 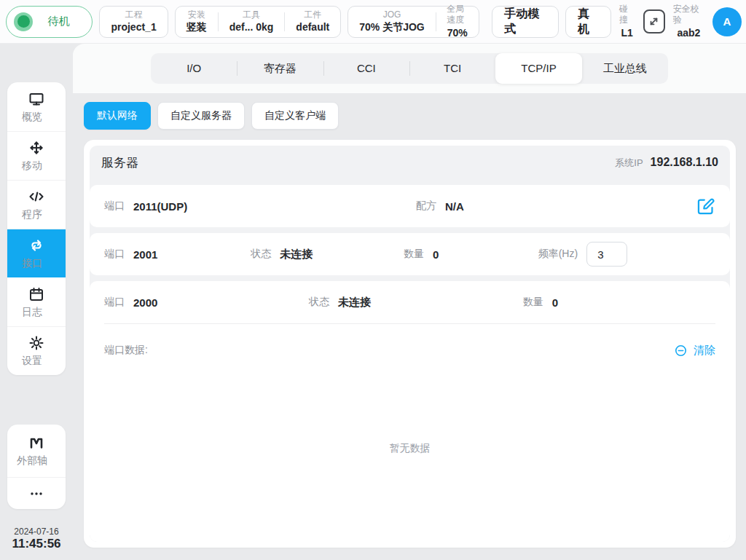 I want to click on calendar-icon, so click(x=36, y=294).